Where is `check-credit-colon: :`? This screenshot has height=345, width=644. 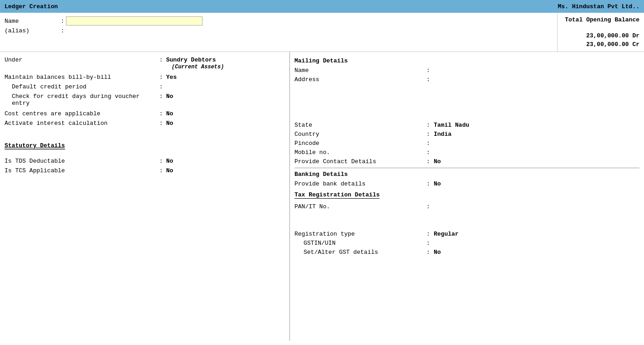 check-credit-colon: : is located at coordinates (163, 97).